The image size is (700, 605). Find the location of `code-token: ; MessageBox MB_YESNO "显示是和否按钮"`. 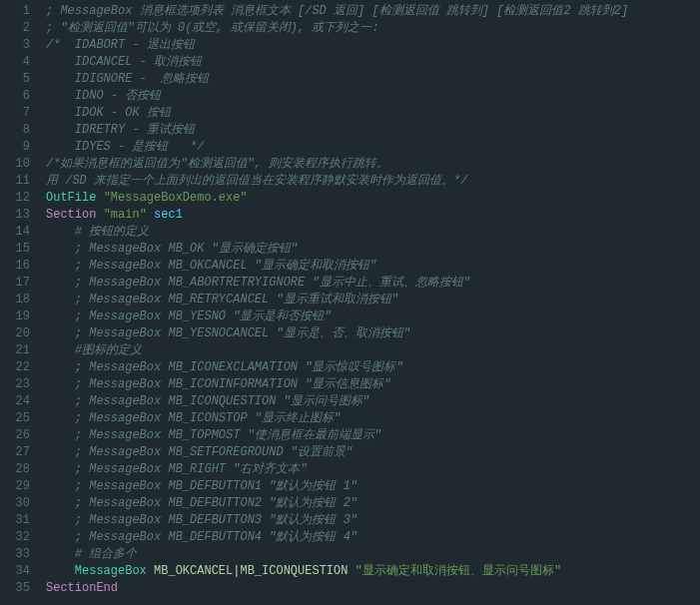

code-token: ; MessageBox MB_YESNO "显示是和否按钮" is located at coordinates (204, 316).